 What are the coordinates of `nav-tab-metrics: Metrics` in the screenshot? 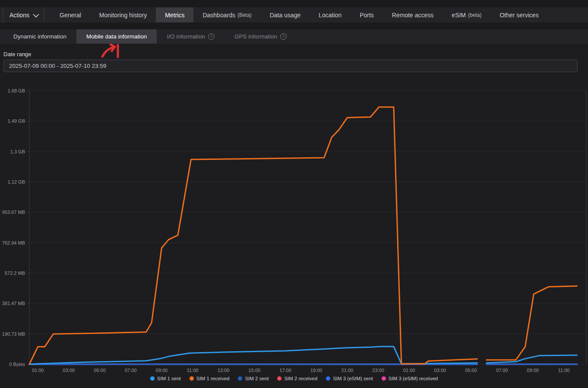 It's located at (174, 15).